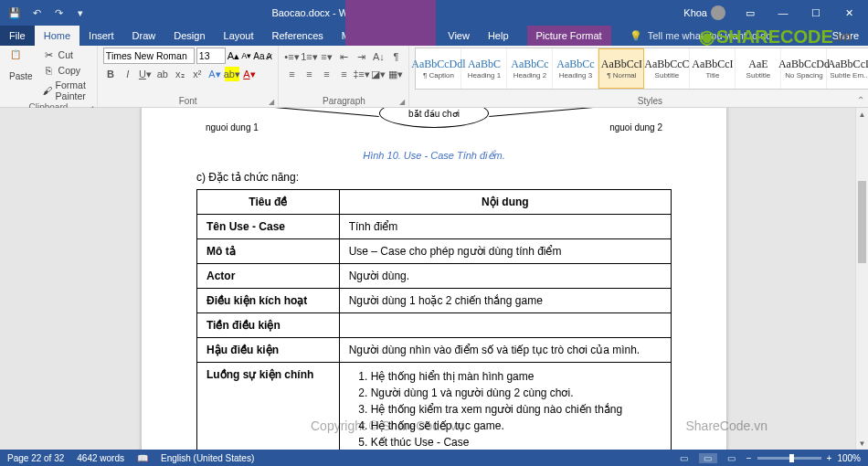  I want to click on copy-button: ⎘Copy, so click(66, 70).